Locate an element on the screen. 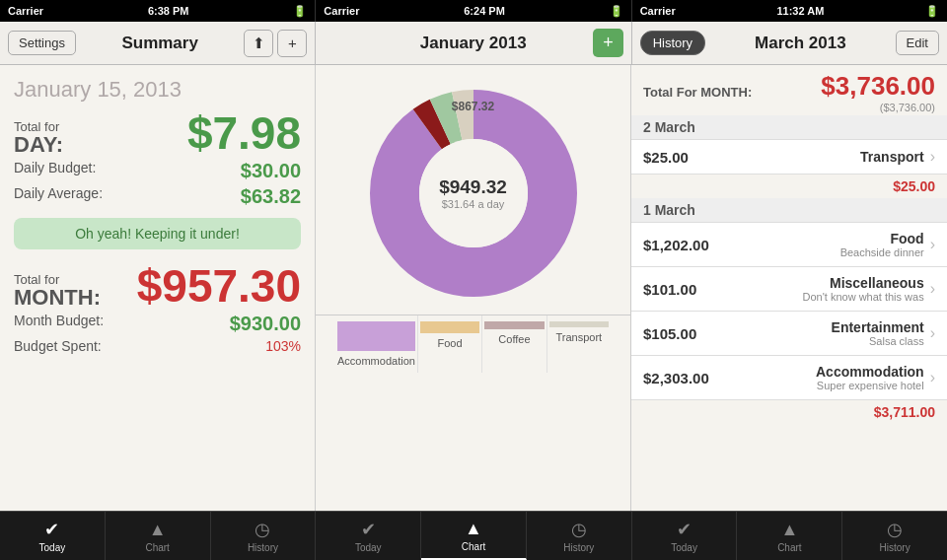  status-bars: Carrier 6:38 PM 🔋 Carrier 6:24 PM 🔋 Carr… is located at coordinates (474, 11).